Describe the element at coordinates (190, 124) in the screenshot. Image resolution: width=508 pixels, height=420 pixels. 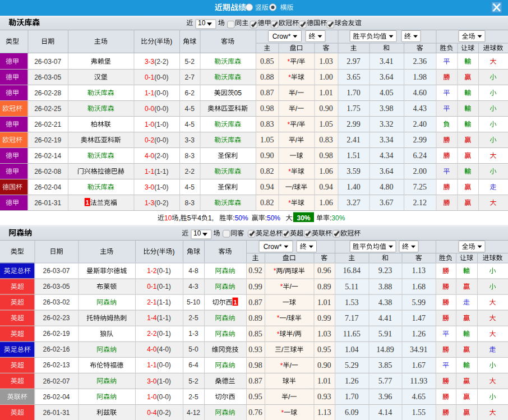
I see `svg-text: 4-5` at that location.